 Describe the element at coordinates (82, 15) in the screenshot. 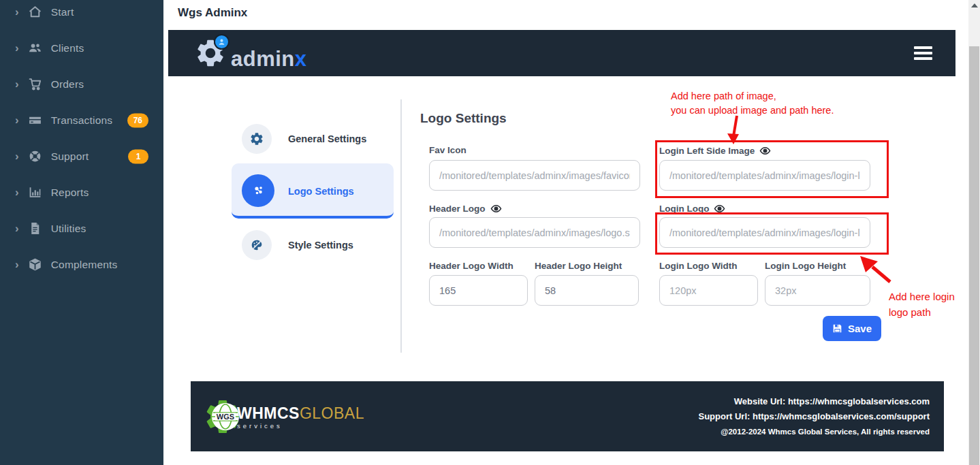

I see `sidebar-item-start: › Start` at that location.